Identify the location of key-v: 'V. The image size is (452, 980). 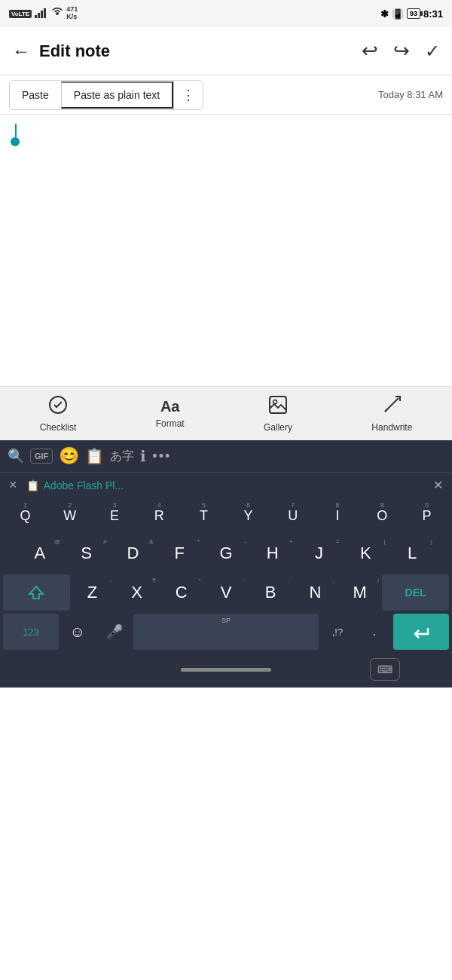
(226, 593).